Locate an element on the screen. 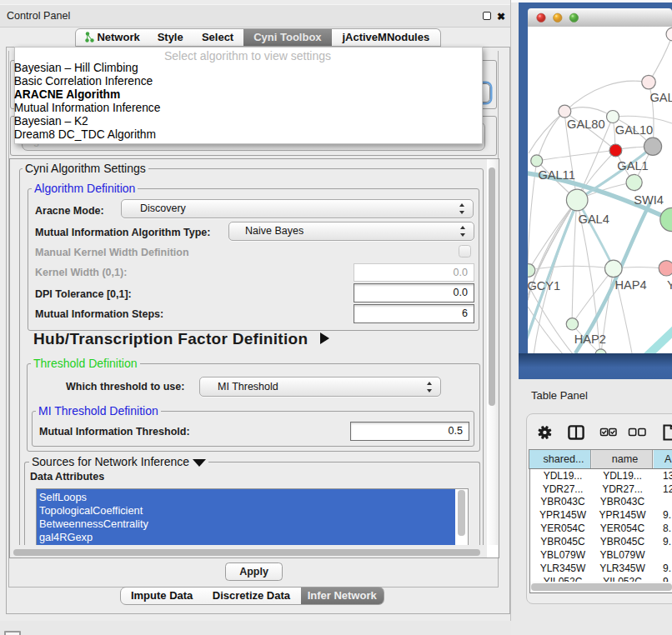 The image size is (672, 635). svg-text: GAL80 is located at coordinates (585, 124).